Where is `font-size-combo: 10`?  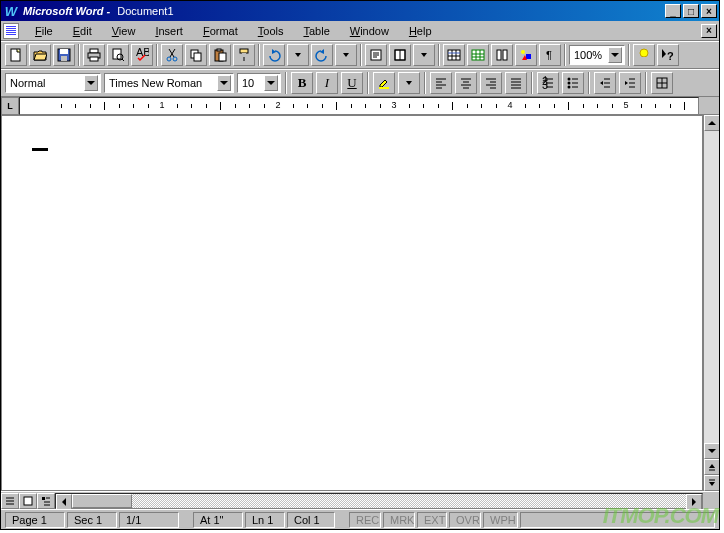
font-size-combo: 10 is located at coordinates (259, 83).